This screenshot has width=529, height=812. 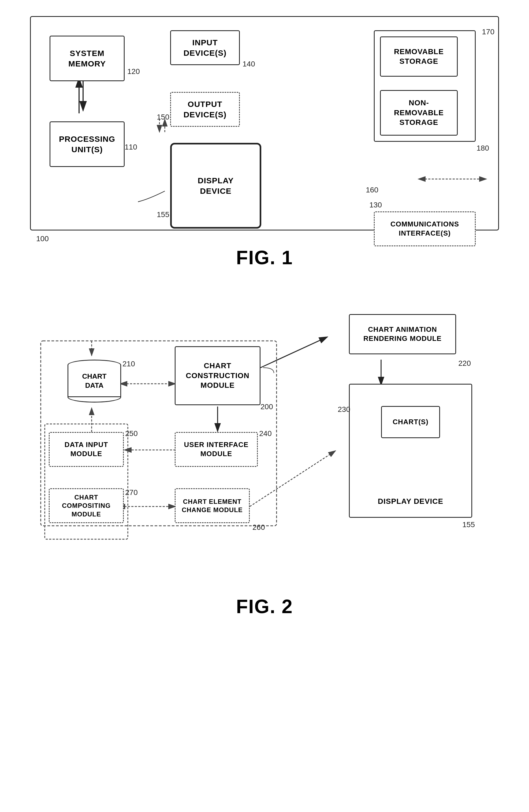 I want to click on non-removable-storage-label: NON- REMOVABLE STORAGE, so click(x=419, y=113).